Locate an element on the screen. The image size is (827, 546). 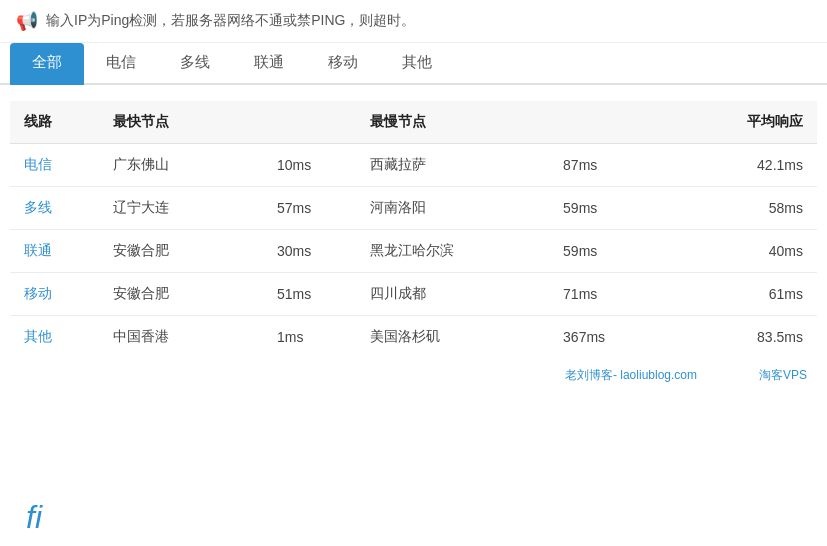
cell-slowest-ms: 87ms is located at coordinates (608, 166).